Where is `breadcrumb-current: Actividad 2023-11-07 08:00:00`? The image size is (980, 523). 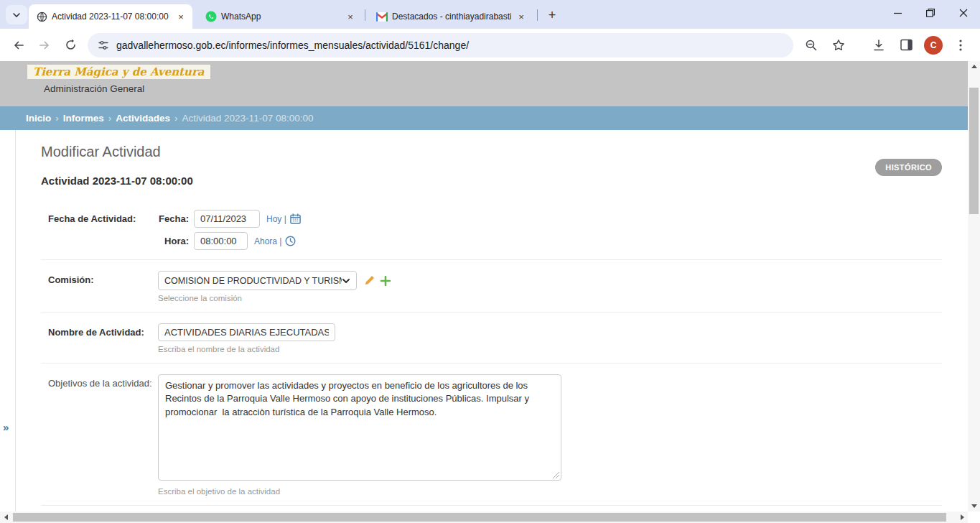 breadcrumb-current: Actividad 2023-11-07 08:00:00 is located at coordinates (248, 118).